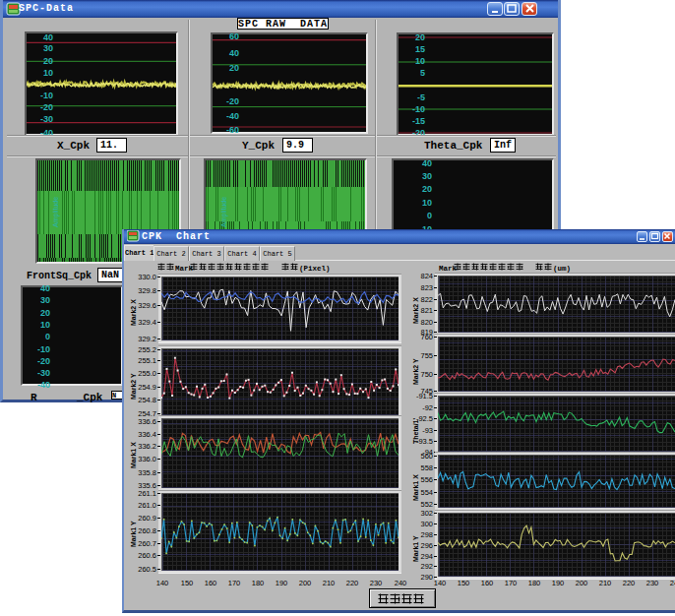  I want to click on svg-text: (um), so click(562, 269).